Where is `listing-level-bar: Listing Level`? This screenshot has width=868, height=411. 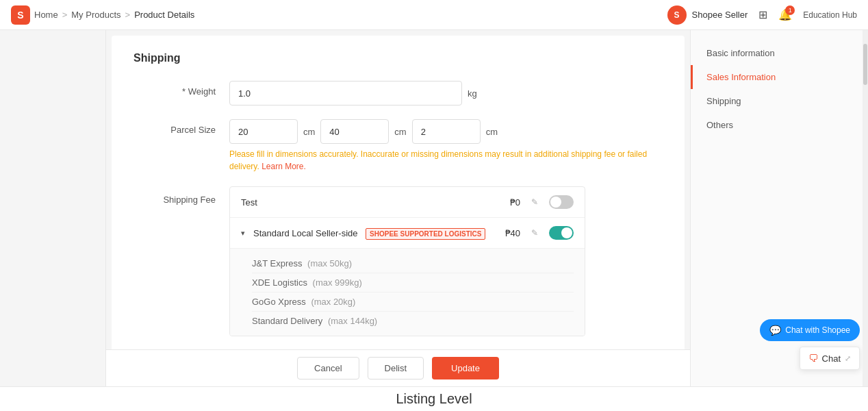
listing-level-bar: Listing Level is located at coordinates (434, 399).